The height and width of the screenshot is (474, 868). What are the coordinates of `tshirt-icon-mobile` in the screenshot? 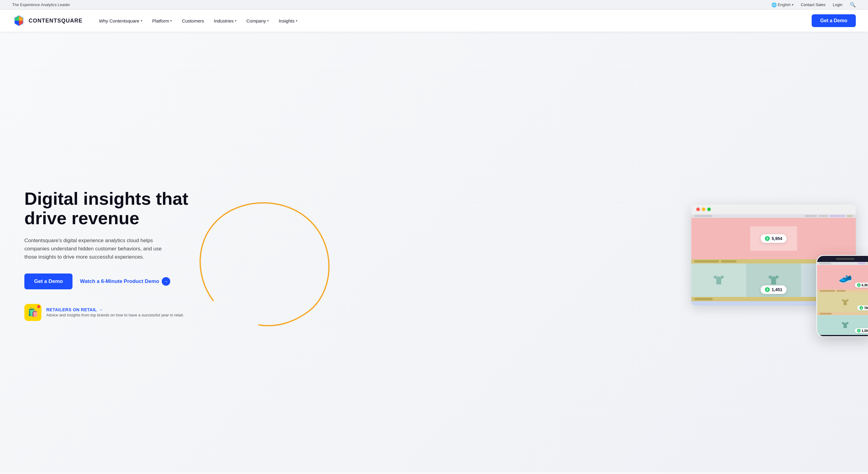 It's located at (845, 302).